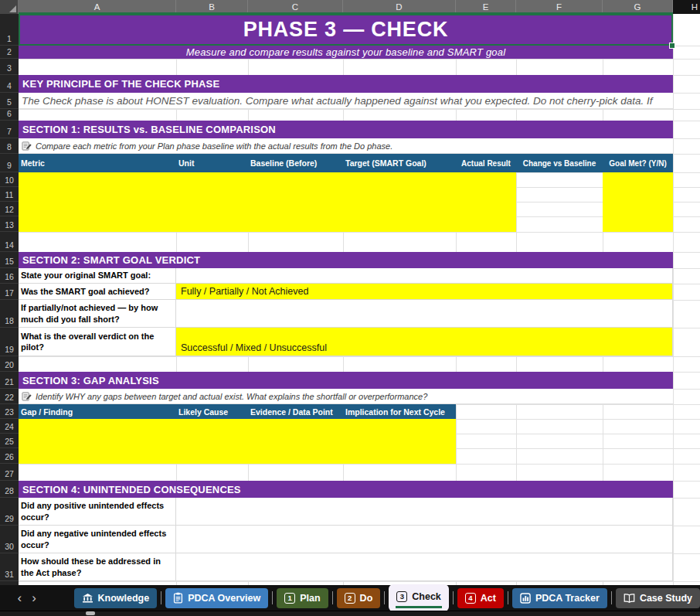 The width and height of the screenshot is (700, 616). I want to click on sheet-nav-next-icon: ›, so click(34, 598).